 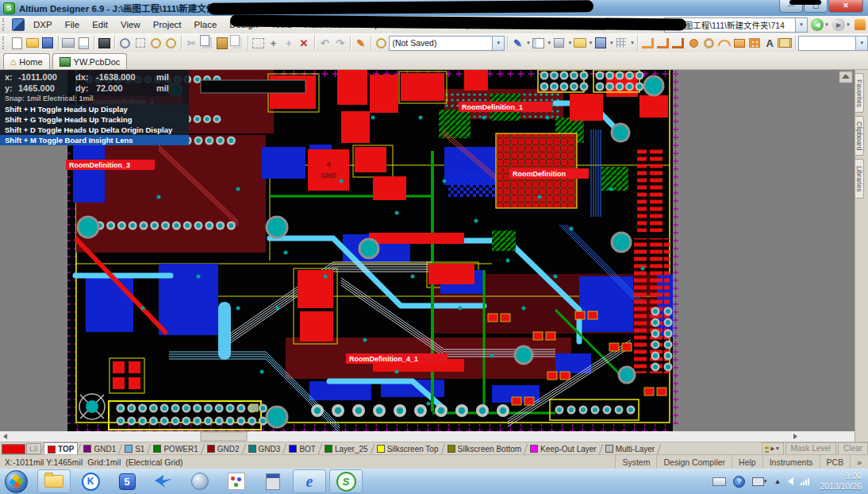 What do you see at coordinates (801, 25) in the screenshot?
I see `path-combo-dropdown: ▼` at bounding box center [801, 25].